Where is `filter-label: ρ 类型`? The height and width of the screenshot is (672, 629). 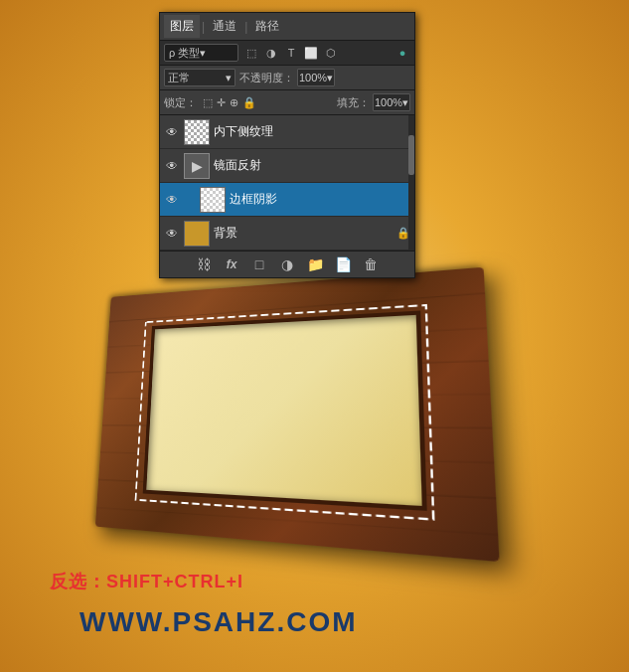 filter-label: ρ 类型 is located at coordinates (185, 54).